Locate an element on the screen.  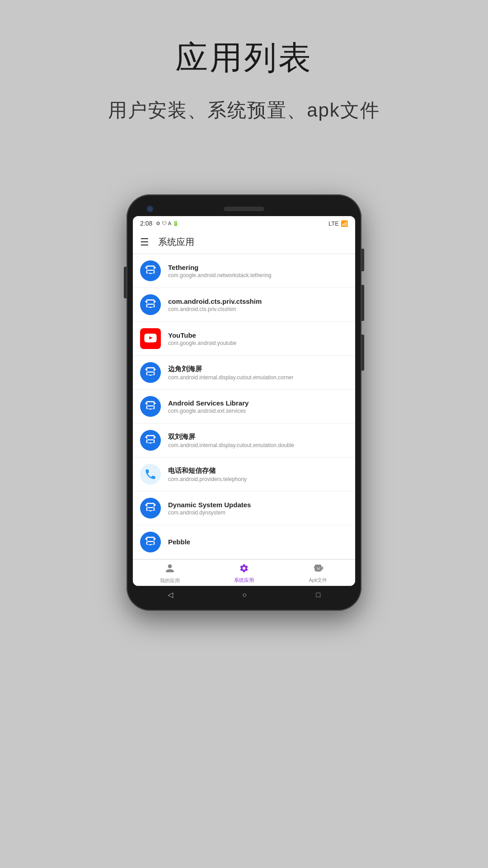
nav-item-apk-files: Apk文件 is located at coordinates (318, 574).